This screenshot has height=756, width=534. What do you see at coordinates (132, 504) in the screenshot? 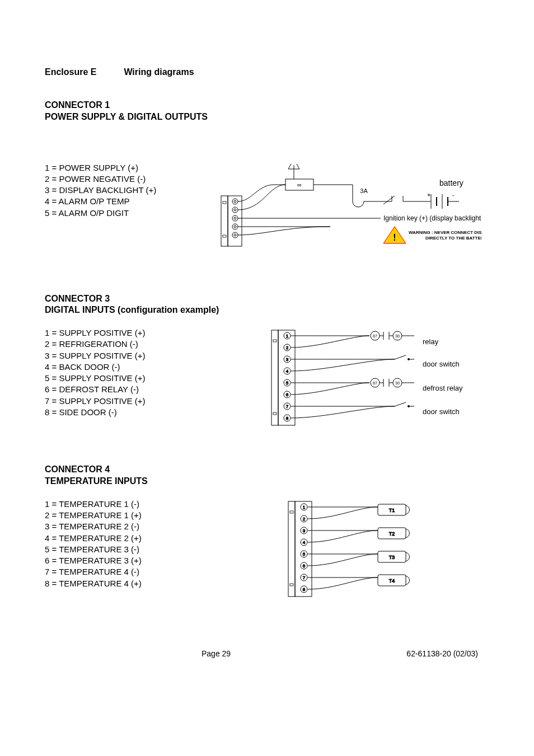
I see `pin: 1 = TEMPERATURE 1 (-)` at bounding box center [132, 504].